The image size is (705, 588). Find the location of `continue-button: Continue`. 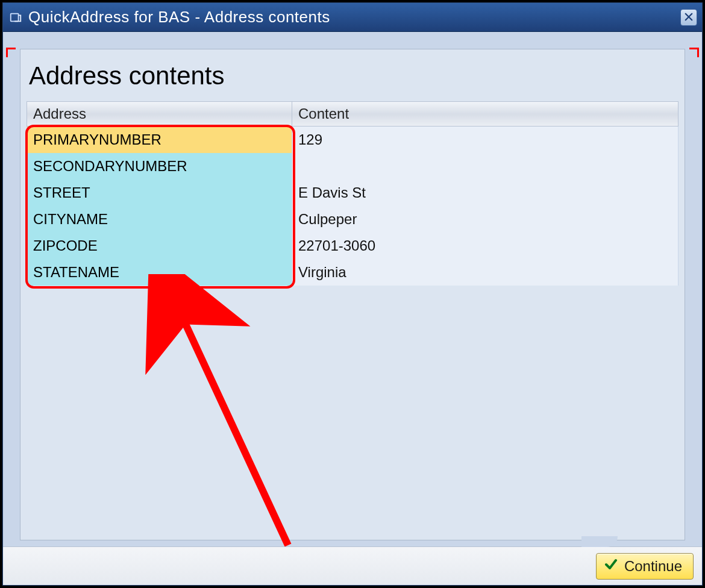

continue-button: Continue is located at coordinates (645, 566).